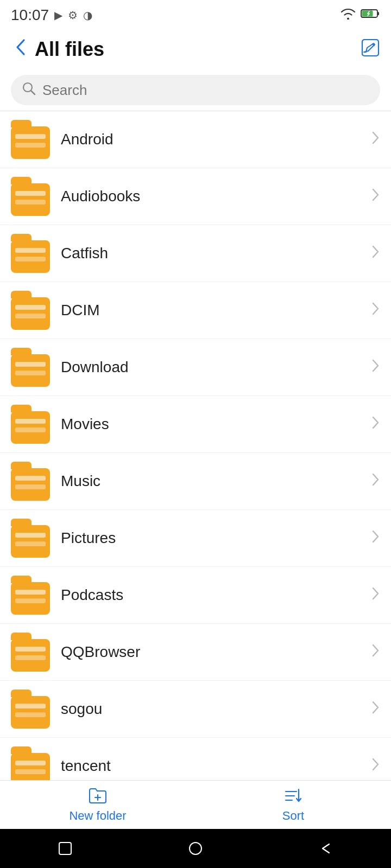 This screenshot has width=391, height=868. What do you see at coordinates (98, 816) in the screenshot?
I see `new-folder-label: New folder` at bounding box center [98, 816].